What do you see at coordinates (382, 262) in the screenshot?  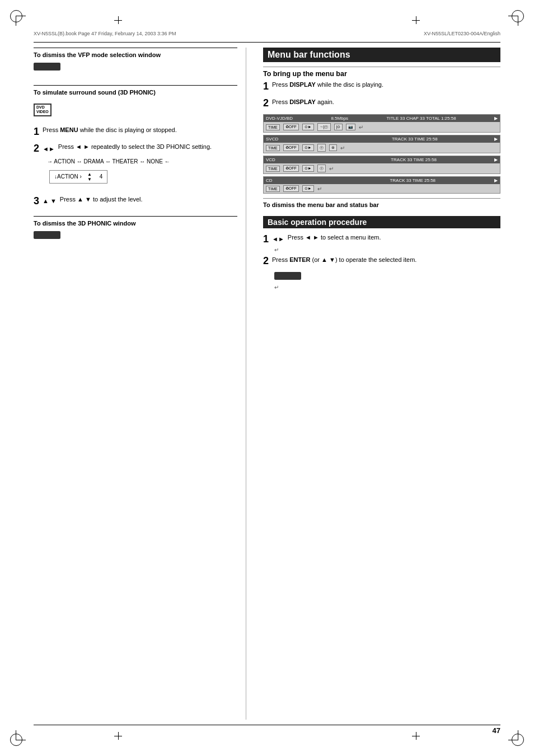 I see `basic-step-2: 2 Press ENTER (or ▲ ▼) to operate the se…` at bounding box center [382, 262].